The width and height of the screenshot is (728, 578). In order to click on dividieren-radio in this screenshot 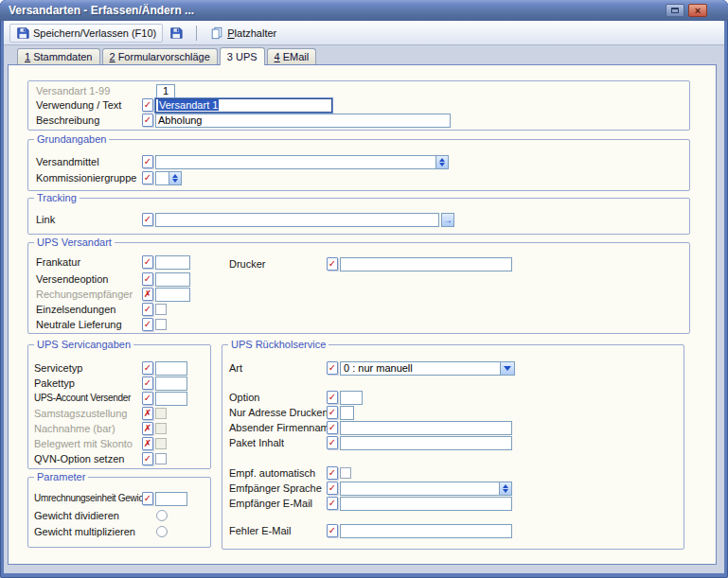, I will do `click(162, 516)`.